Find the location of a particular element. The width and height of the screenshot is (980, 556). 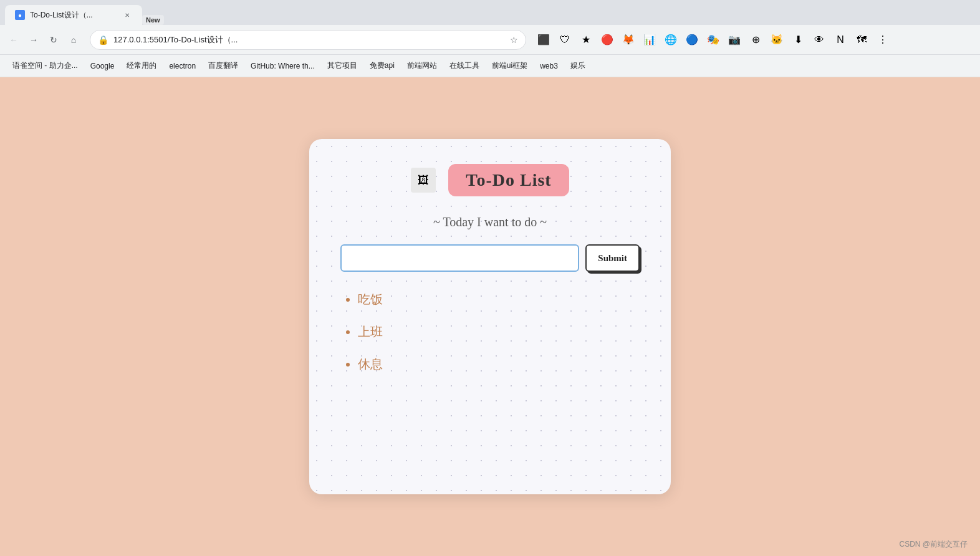

extension-icon-3: ★ is located at coordinates (586, 40).